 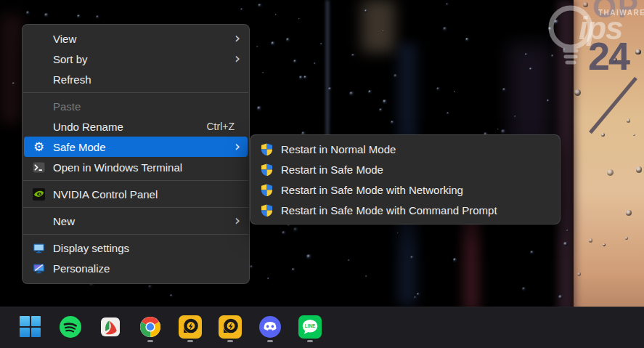 I want to click on menu-item-undo-rename: Undo Rename Ctrl+Z, so click(x=136, y=126).